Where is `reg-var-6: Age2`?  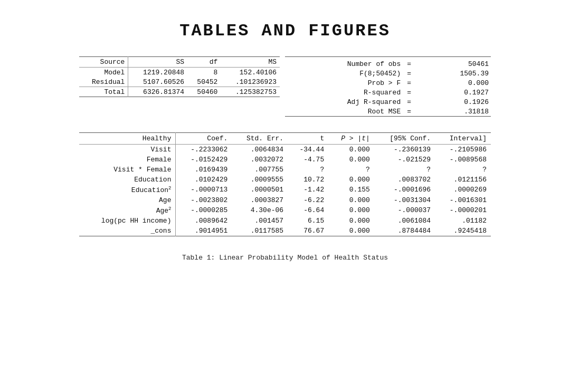
reg-var-6: Age2 is located at coordinates (128, 211).